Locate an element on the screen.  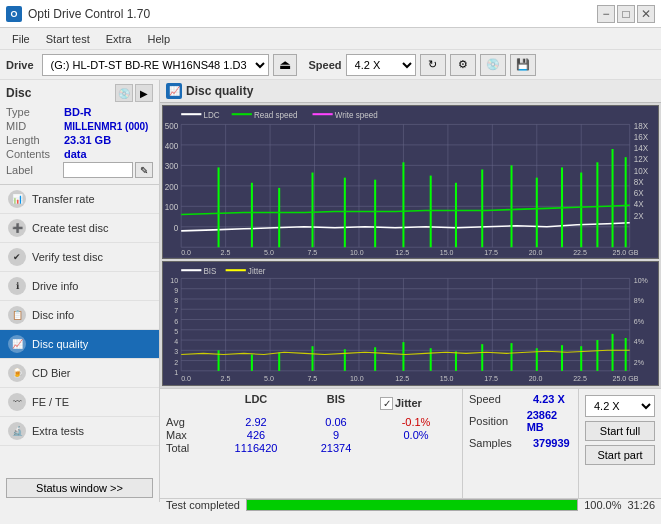
svg-text: 200 is located at coordinates (172, 188).